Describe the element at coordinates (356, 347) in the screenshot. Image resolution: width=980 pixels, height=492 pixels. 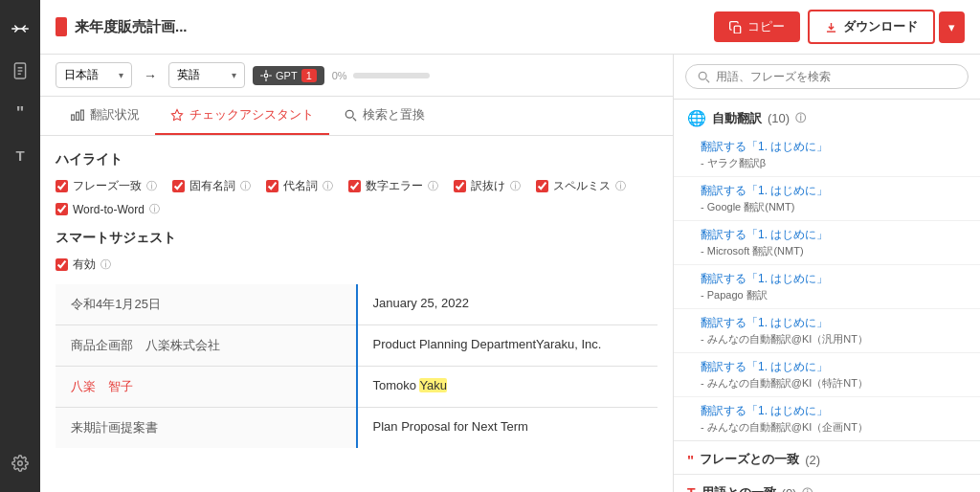
I see `table-row: 商品企画部 八楽株式会社 Product Planning Department…` at that location.